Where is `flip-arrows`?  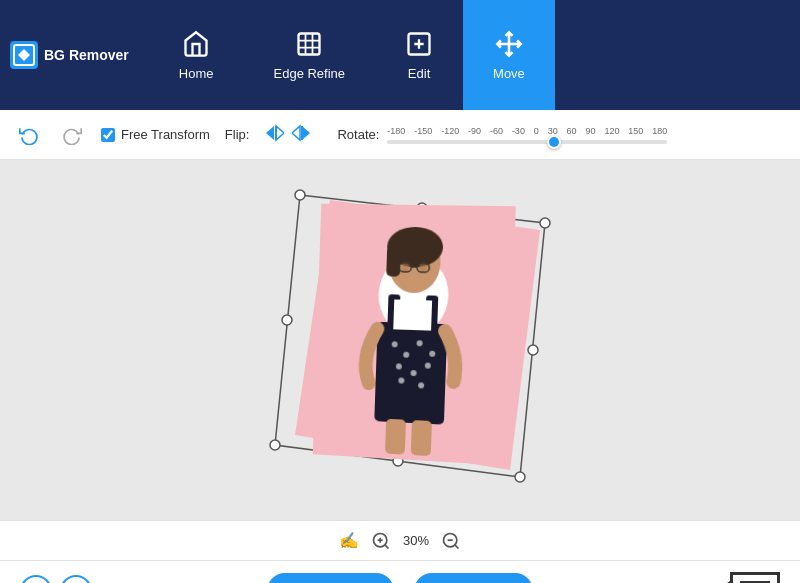 flip-arrows is located at coordinates (288, 134).